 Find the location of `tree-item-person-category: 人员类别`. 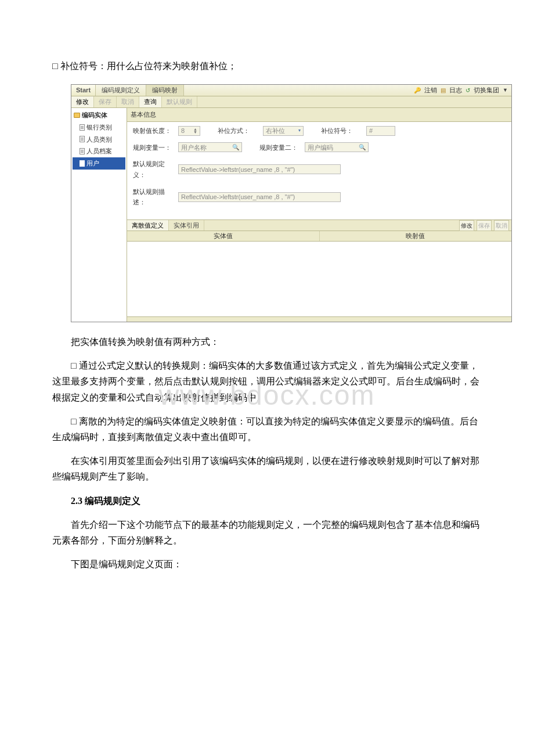

tree-item-person-category: 人员类别 is located at coordinates (99, 139).